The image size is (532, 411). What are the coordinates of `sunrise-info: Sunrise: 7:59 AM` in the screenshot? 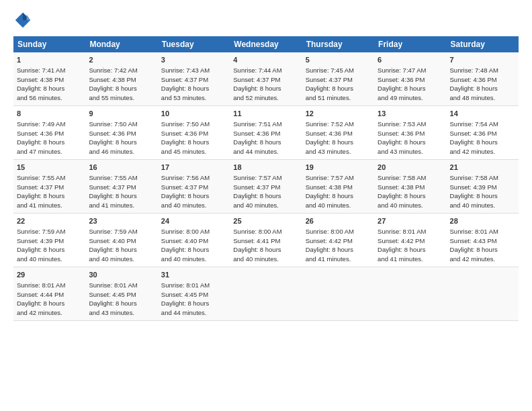 It's located at (41, 231).